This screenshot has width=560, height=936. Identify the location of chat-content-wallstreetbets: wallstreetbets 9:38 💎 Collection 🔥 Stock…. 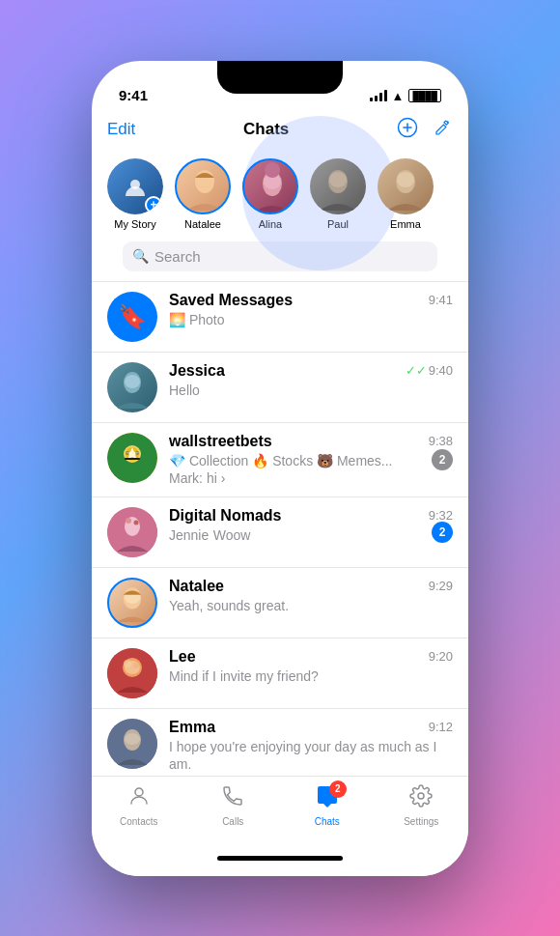
(311, 460).